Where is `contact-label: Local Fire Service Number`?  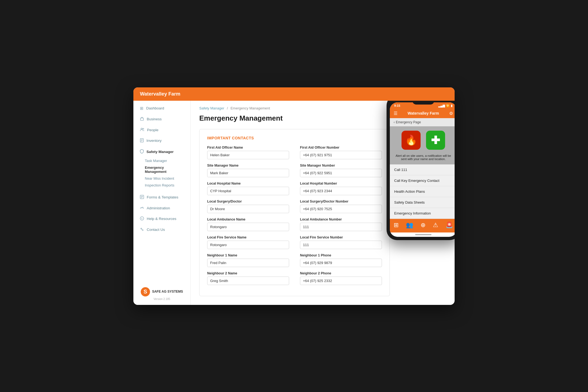
contact-label: Local Fire Service Number is located at coordinates (341, 237).